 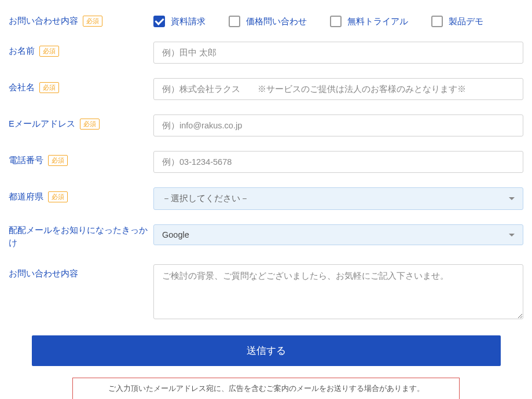 What do you see at coordinates (266, 125) in the screenshot?
I see `email-row: Eメールアドレス 必須` at bounding box center [266, 125].